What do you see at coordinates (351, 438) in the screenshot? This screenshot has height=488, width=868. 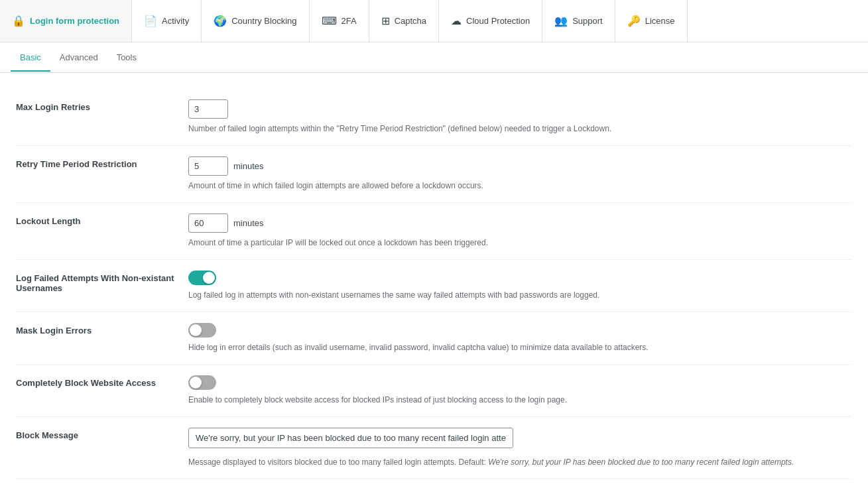 I see `input-block-message` at bounding box center [351, 438].